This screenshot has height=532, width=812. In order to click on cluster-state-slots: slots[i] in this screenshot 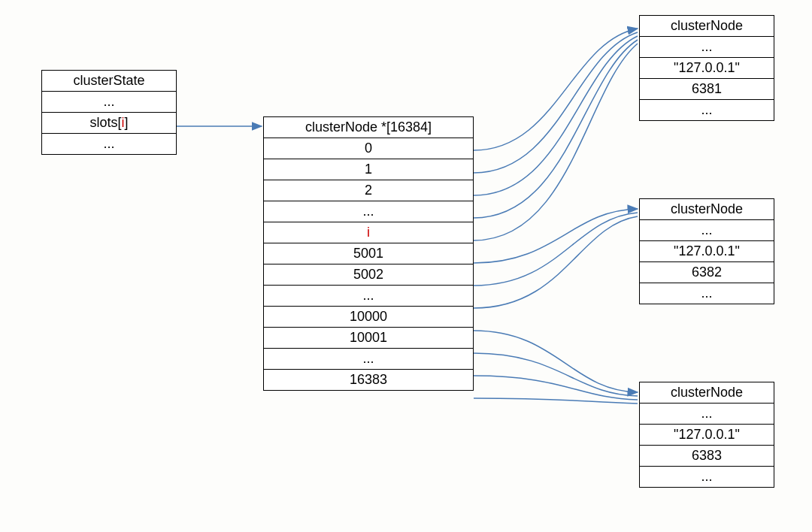, I will do `click(109, 122)`.